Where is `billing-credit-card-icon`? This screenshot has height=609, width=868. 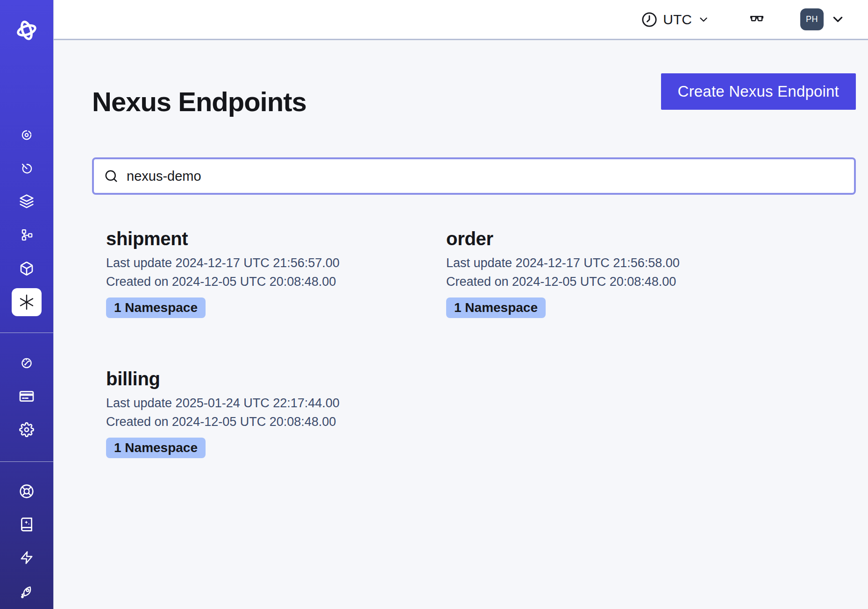 billing-credit-card-icon is located at coordinates (27, 396).